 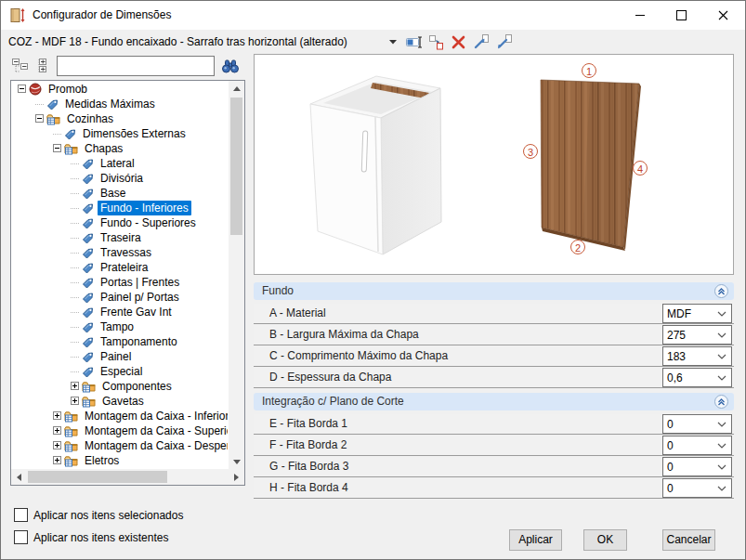 I want to click on horizontal-scroll-thumb, so click(x=98, y=477).